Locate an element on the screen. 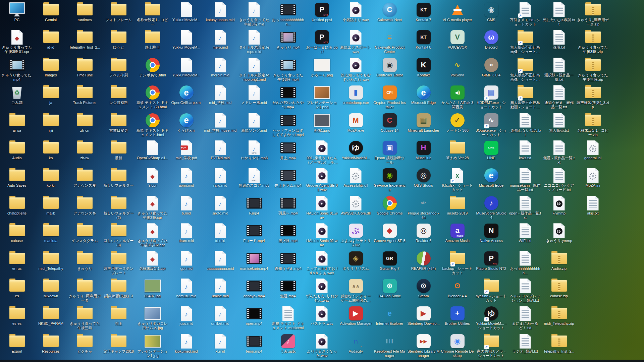  desktop-icon: Resources is located at coordinates (51, 346).